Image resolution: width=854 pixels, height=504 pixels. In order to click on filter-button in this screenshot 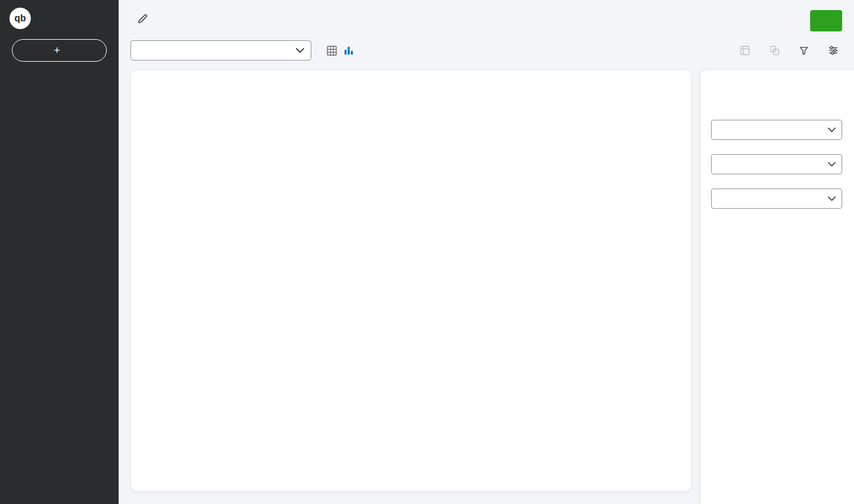, I will do `click(806, 51)`.